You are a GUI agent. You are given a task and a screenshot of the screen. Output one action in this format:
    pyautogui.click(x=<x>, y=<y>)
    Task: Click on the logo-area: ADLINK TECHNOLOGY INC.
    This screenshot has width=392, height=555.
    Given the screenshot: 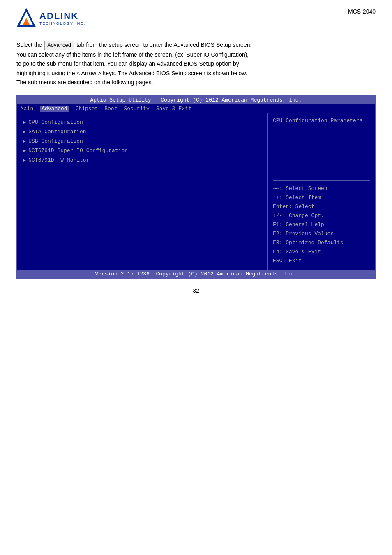 What is the action you would take?
    pyautogui.click(x=51, y=18)
    